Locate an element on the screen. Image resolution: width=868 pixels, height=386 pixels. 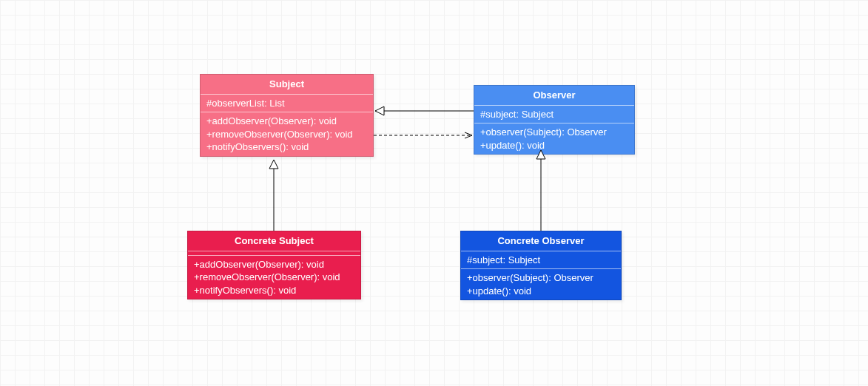
class-title: Concrete Observer is located at coordinates (541, 241).